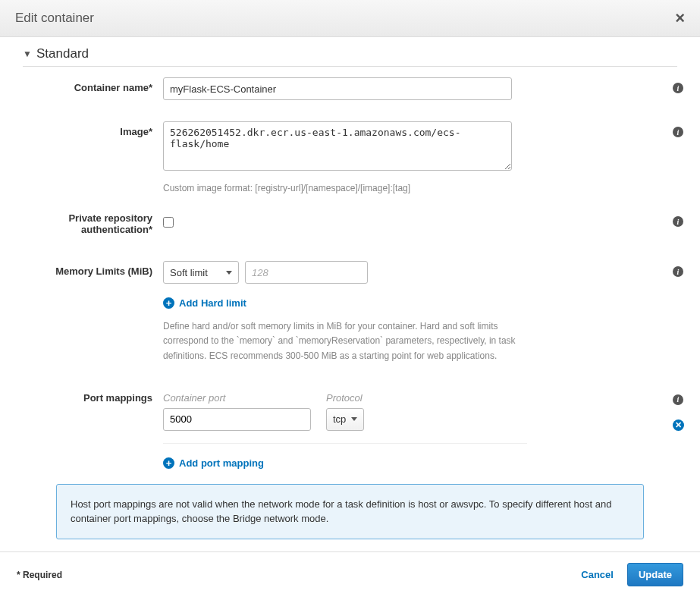 The image size is (700, 597). What do you see at coordinates (221, 463) in the screenshot?
I see `add-port-mapping-label: Add port mapping` at bounding box center [221, 463].